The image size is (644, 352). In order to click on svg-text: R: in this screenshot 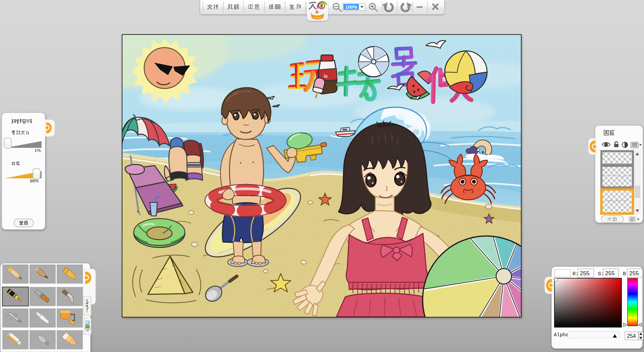, I will do `click(576, 274)`.